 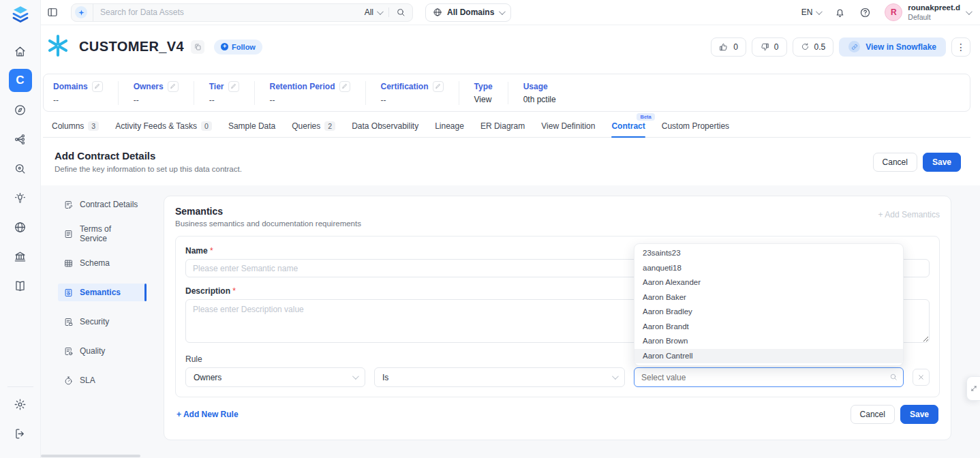 I want to click on tab-activity-feeds: Activity Feeds & Tasks0, so click(x=164, y=129).